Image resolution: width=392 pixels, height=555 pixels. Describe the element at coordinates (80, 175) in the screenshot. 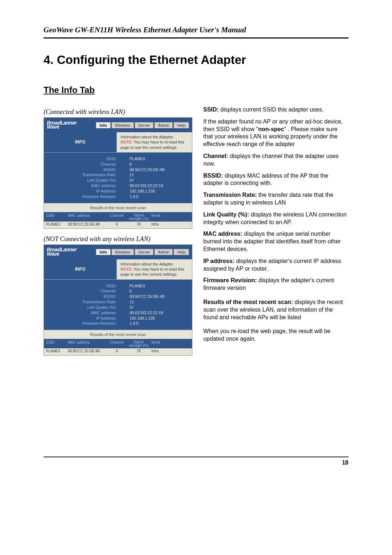

I see `label-txrate: Transmission Rate:` at that location.